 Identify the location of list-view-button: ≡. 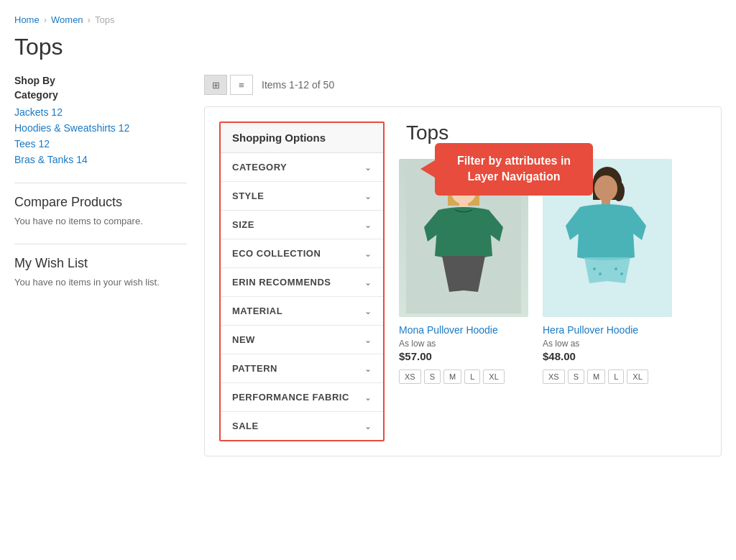
(242, 85).